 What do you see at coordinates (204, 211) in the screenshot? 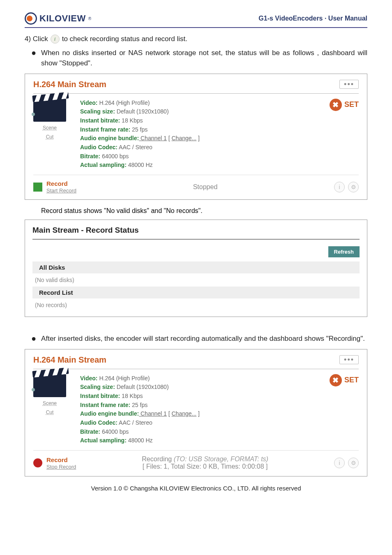
I see `caption-1: Record status shows "No valid disks" and…` at bounding box center [204, 211].